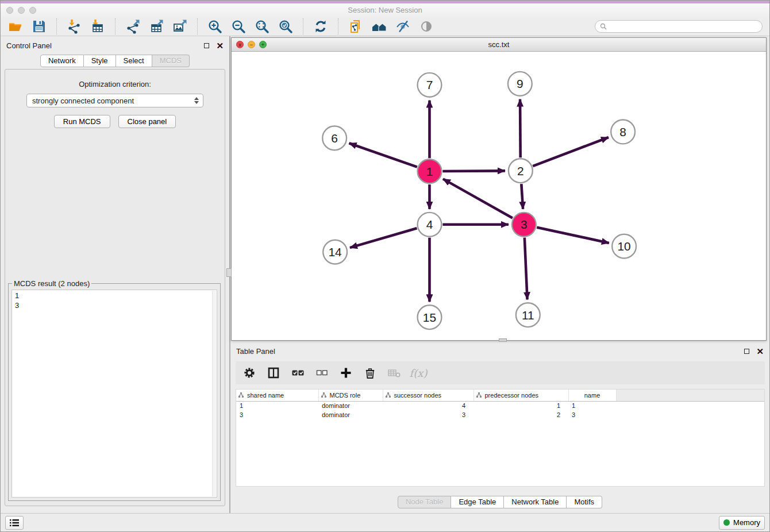  What do you see at coordinates (379, 26) in the screenshot?
I see `home-icon` at bounding box center [379, 26].